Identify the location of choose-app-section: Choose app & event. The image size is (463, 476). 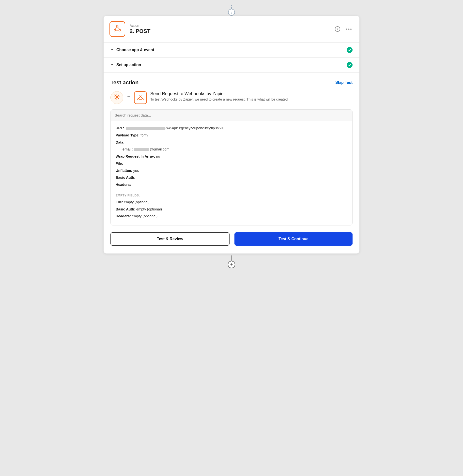
(232, 50).